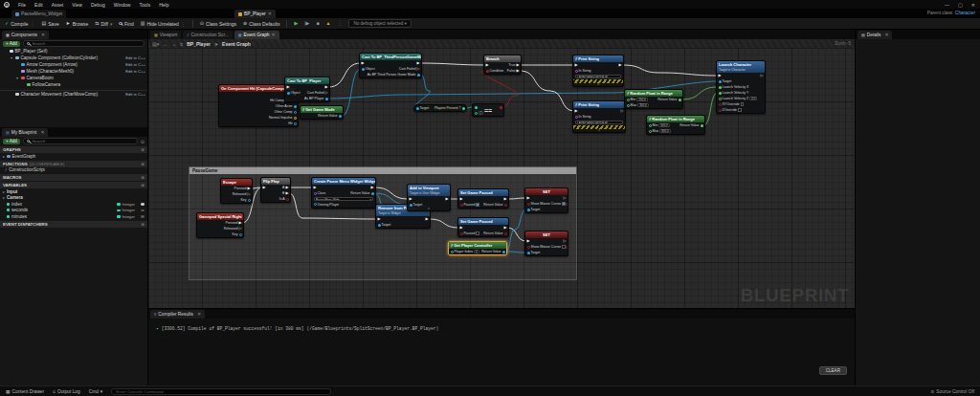 The height and width of the screenshot is (396, 980). What do you see at coordinates (344, 193) in the screenshot?
I see `node-create-widget: Create Pause Menu Widget Widget▶▶ClassRe…` at bounding box center [344, 193].